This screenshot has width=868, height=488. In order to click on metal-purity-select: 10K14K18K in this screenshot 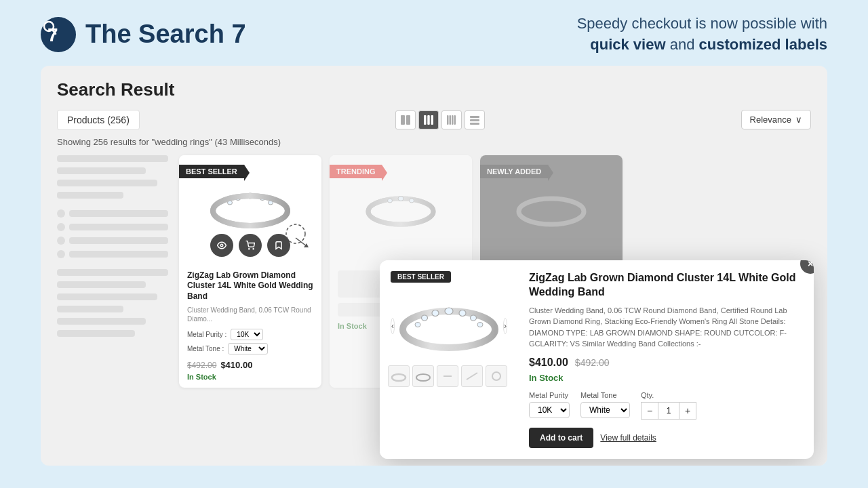, I will do `click(247, 335)`.